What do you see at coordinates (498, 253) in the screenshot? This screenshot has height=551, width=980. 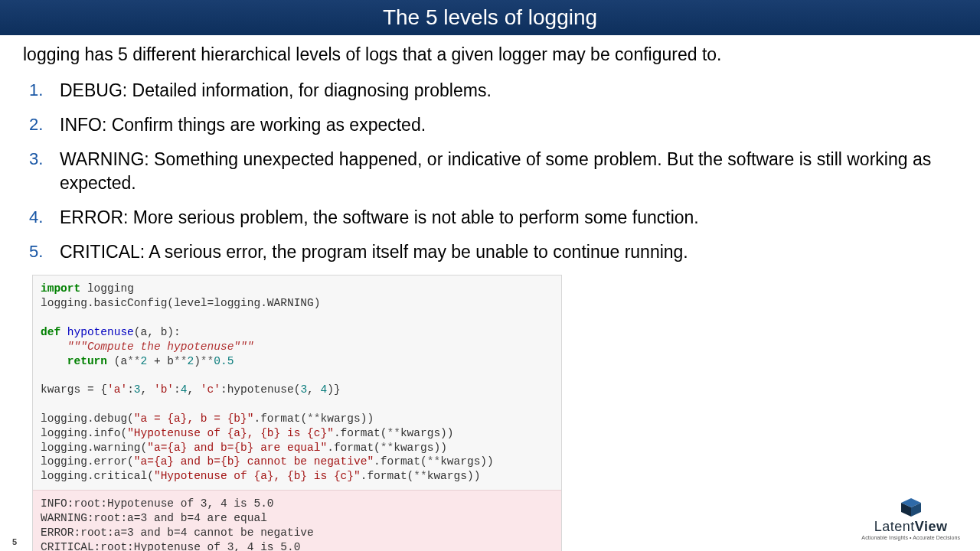 I see `level-item: CRITICAL: A serious error, the program i…` at bounding box center [498, 253].